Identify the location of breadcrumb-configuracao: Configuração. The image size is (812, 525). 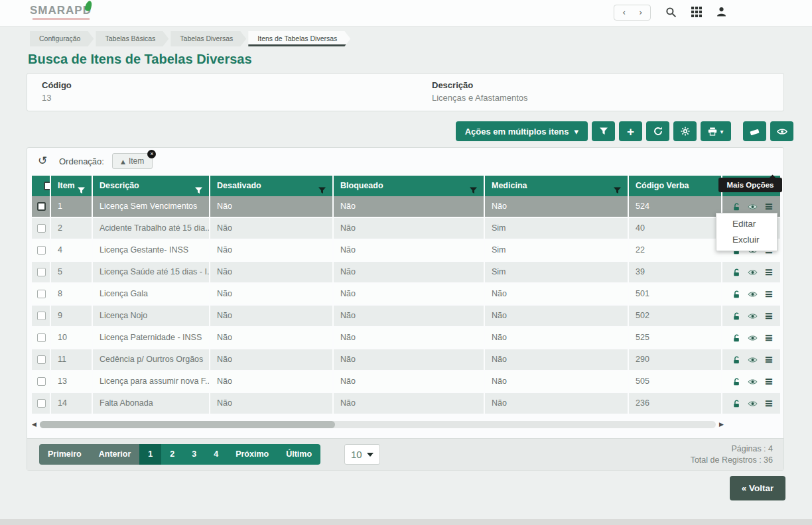
(62, 38).